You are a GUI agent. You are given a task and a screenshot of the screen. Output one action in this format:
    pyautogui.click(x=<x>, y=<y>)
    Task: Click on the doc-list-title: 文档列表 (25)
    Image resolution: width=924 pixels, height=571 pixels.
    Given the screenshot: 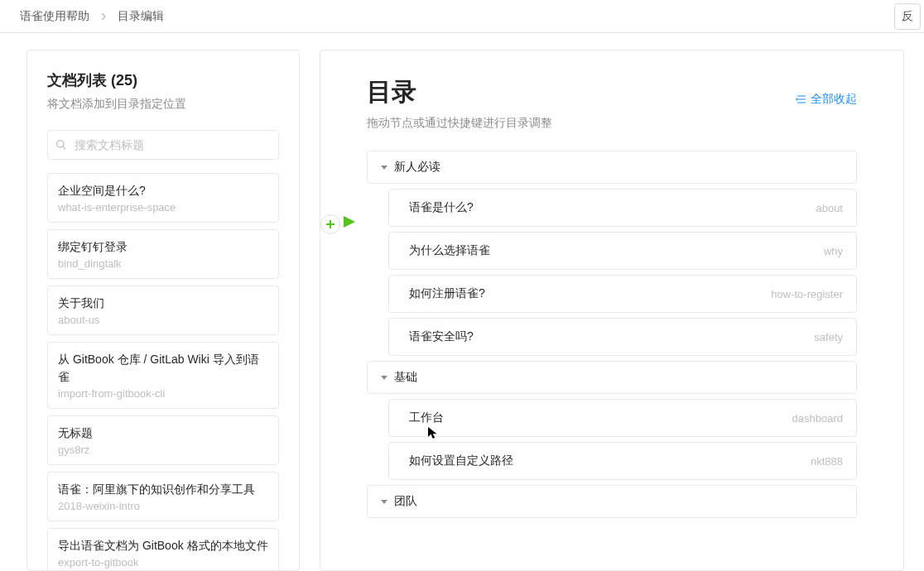 What is the action you would take?
    pyautogui.click(x=163, y=80)
    